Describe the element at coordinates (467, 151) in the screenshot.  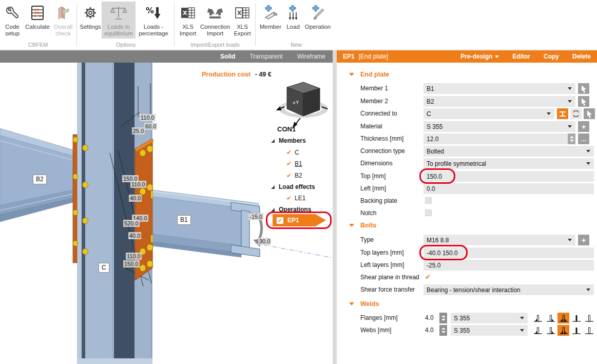
I see `row-connection-type: Connection type Bolted` at that location.